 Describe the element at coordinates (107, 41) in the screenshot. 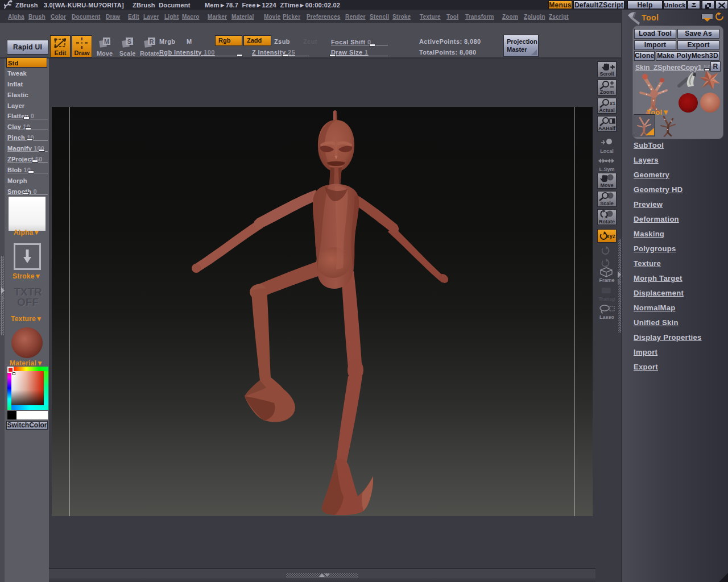

I see `svg-text: M` at that location.